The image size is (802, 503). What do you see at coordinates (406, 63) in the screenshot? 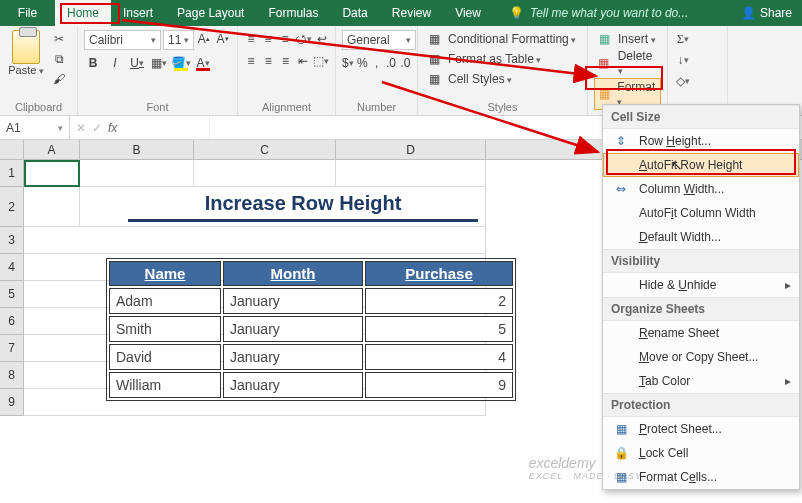
I see `decrease-decimal-icon: .0` at bounding box center [406, 63].